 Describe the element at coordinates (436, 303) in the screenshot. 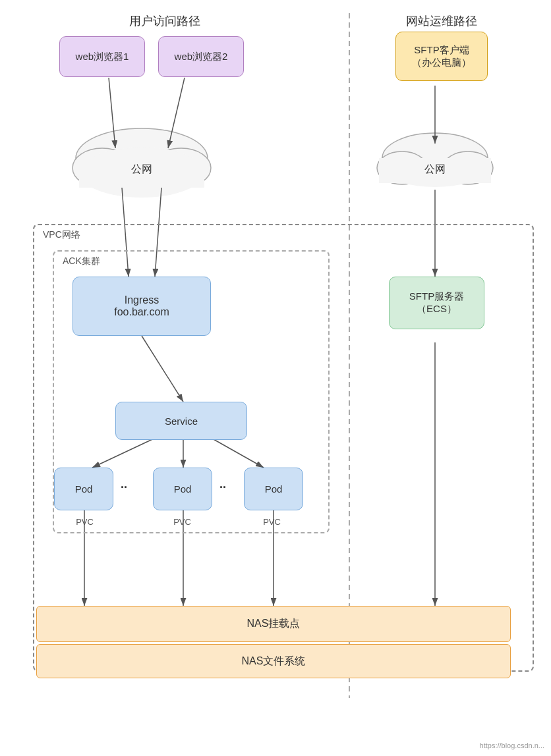

I see `sftp-server-box: SFTP服务器 （ECS）` at that location.